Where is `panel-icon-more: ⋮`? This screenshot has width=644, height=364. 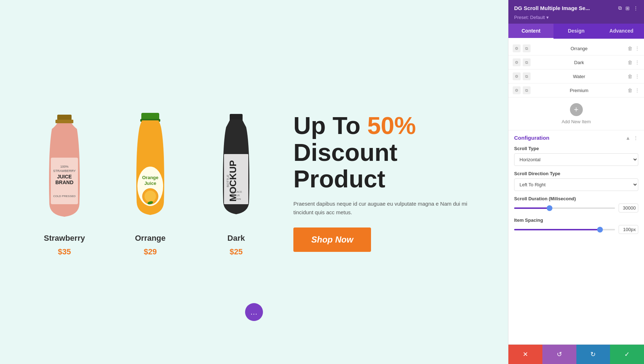
panel-icon-more: ⋮ is located at coordinates (636, 8).